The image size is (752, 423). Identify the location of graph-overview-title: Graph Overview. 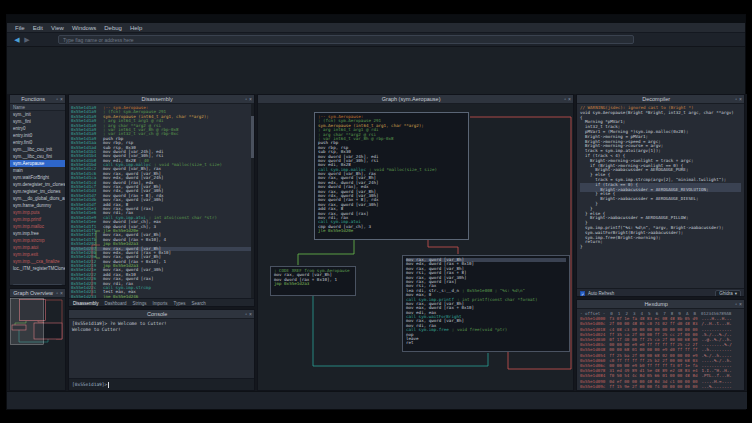
(33, 293).